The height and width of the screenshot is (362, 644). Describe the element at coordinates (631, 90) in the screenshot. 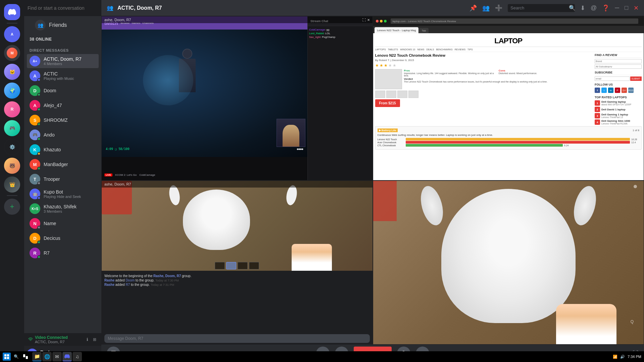

I see `rss-icon: RSS` at that location.